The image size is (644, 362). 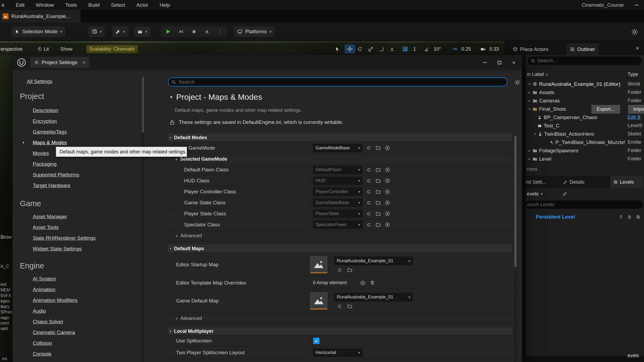 What do you see at coordinates (636, 109) in the screenshot?
I see `import-button: Import...` at bounding box center [636, 109].